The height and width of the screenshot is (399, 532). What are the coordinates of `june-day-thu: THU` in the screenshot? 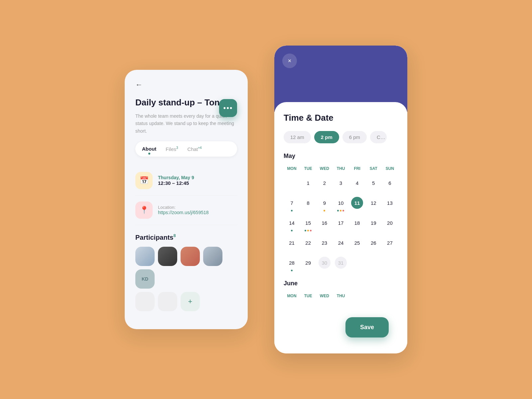 It's located at (340, 296).